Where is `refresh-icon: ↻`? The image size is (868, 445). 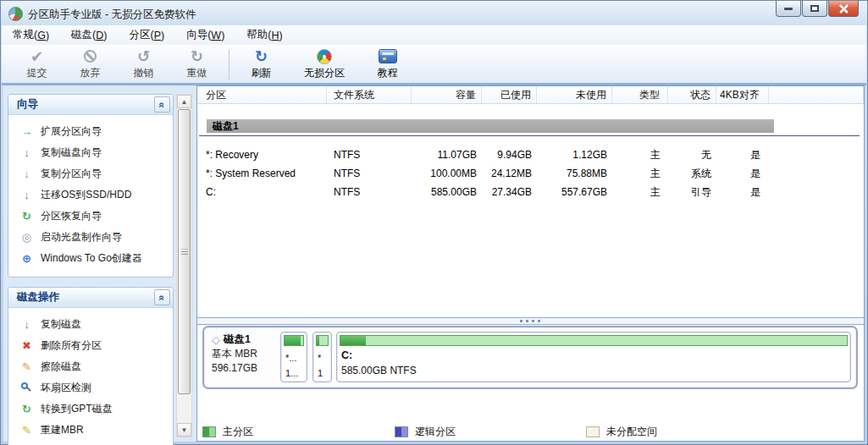 refresh-icon: ↻ is located at coordinates (261, 57).